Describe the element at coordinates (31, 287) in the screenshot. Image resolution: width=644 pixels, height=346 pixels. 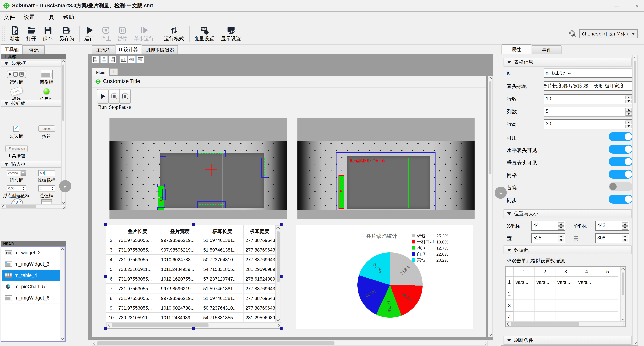
I see `list-item-m-piechart-5: m_pieChart_5` at that location.